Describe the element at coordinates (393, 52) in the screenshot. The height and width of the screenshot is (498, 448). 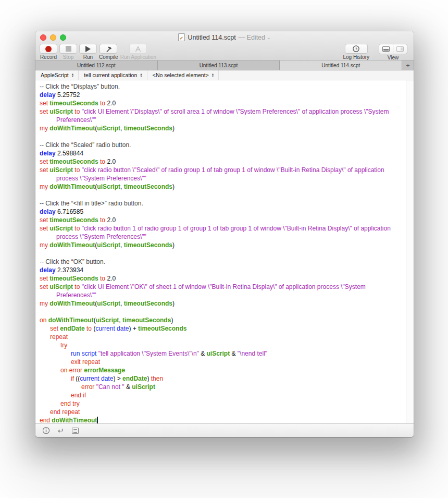
I see `view-control-group: View` at that location.